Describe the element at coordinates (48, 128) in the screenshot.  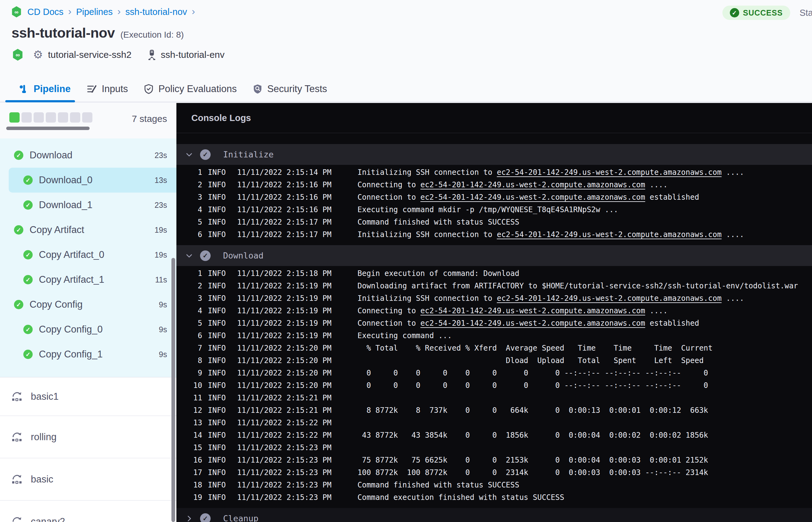
I see `progress-scrollbar` at that location.